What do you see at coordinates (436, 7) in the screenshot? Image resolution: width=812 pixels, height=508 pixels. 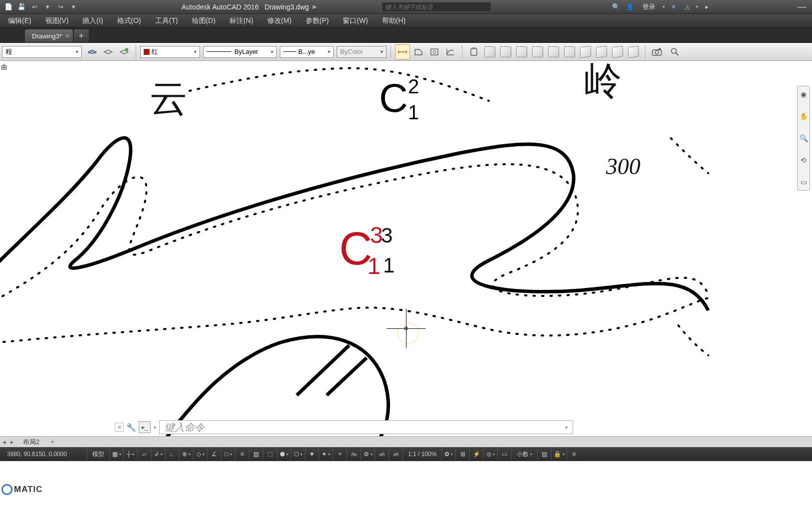 I see `search-input` at bounding box center [436, 7].